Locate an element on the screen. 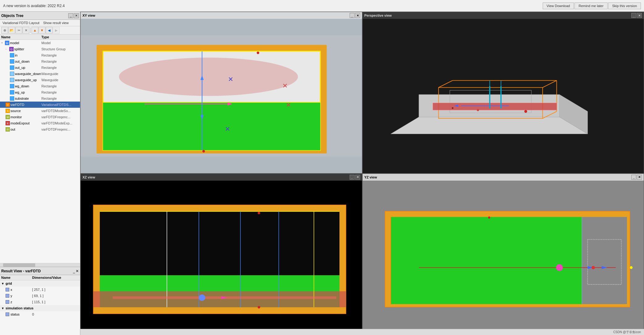  xz-view-titlebar: XZ view _ ✕ is located at coordinates (221, 177).